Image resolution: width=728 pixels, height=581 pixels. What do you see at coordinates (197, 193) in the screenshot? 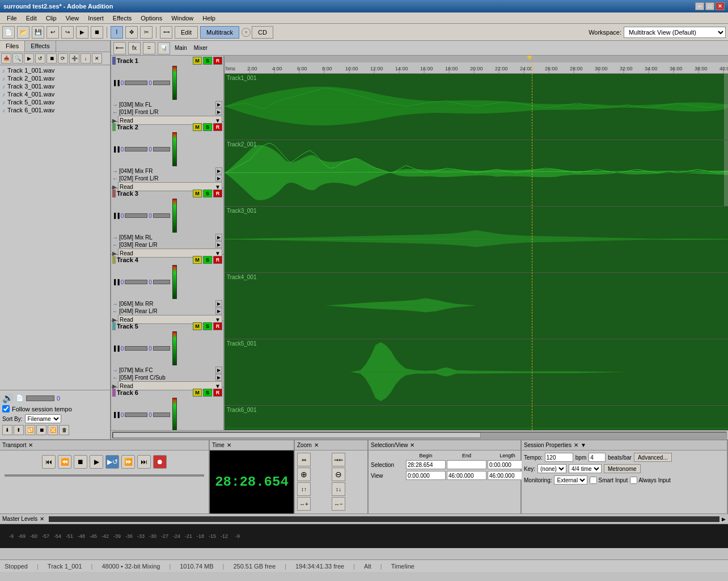
I see `track-mute-3: M` at bounding box center [197, 193].